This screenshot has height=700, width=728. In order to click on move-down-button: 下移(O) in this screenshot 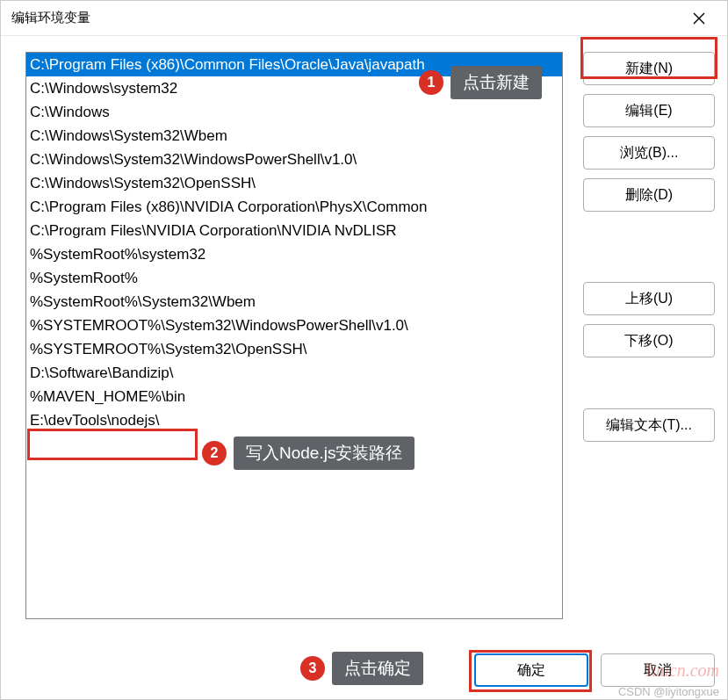, I will do `click(649, 341)`.